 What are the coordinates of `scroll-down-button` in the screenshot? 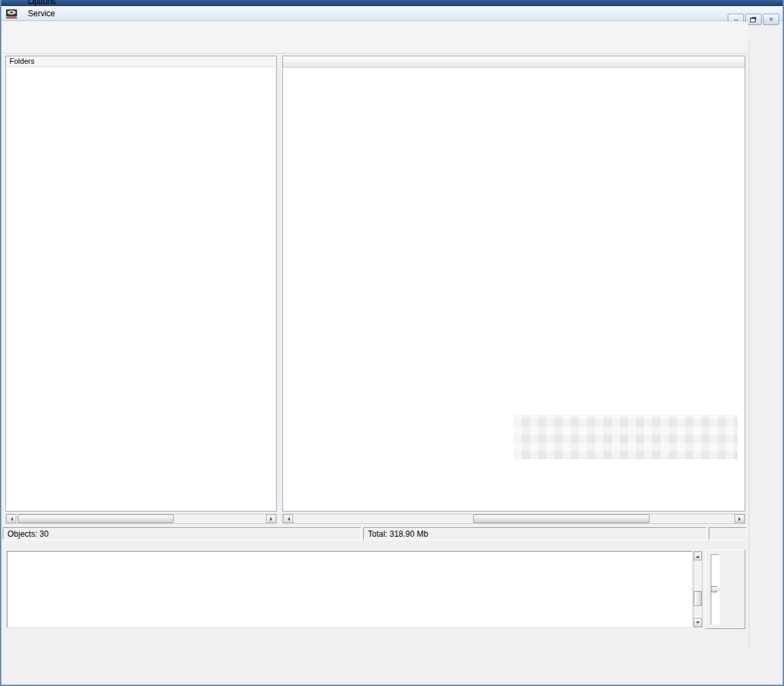 It's located at (698, 623).